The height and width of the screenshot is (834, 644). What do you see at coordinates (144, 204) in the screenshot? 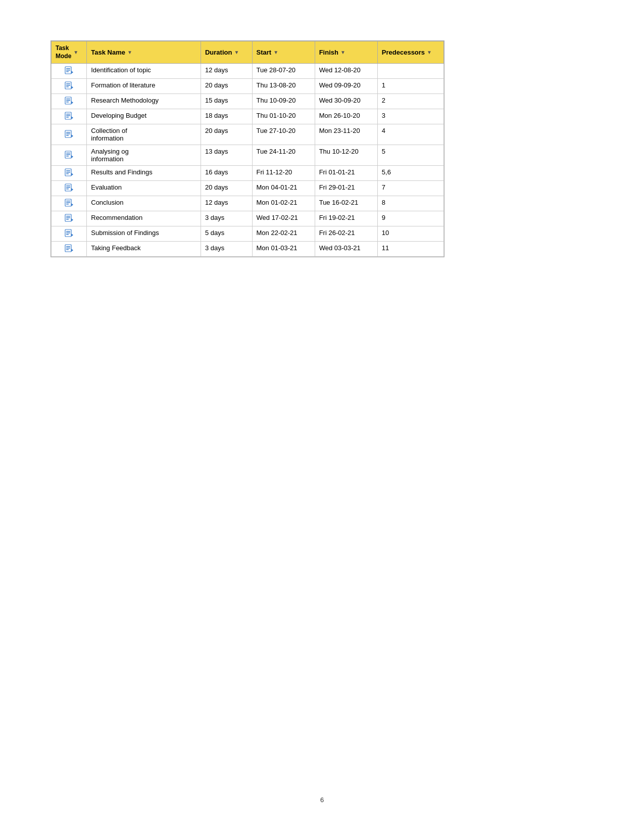
I see `task-name-cell: Conclusion` at bounding box center [144, 204].